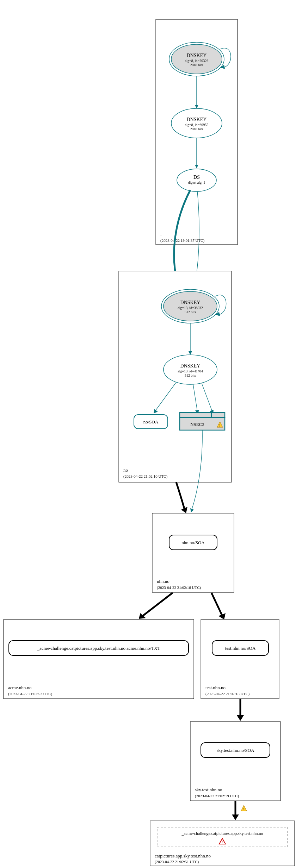 This screenshot has width=296, height=868. Describe the element at coordinates (197, 182) in the screenshot. I see `svg-text: digest alg=2` at that location.